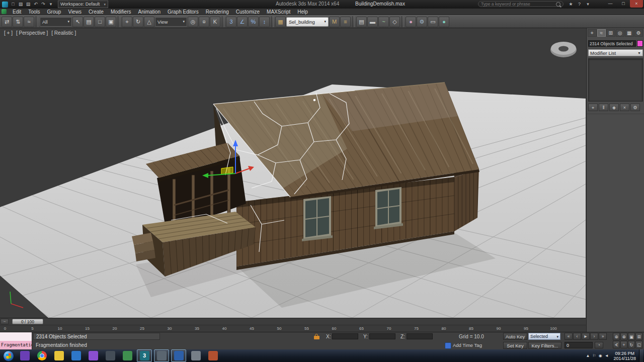 The width and height of the screenshot is (644, 362). Describe the element at coordinates (579, 345) in the screenshot. I see `current-frame-field: 0` at that location.